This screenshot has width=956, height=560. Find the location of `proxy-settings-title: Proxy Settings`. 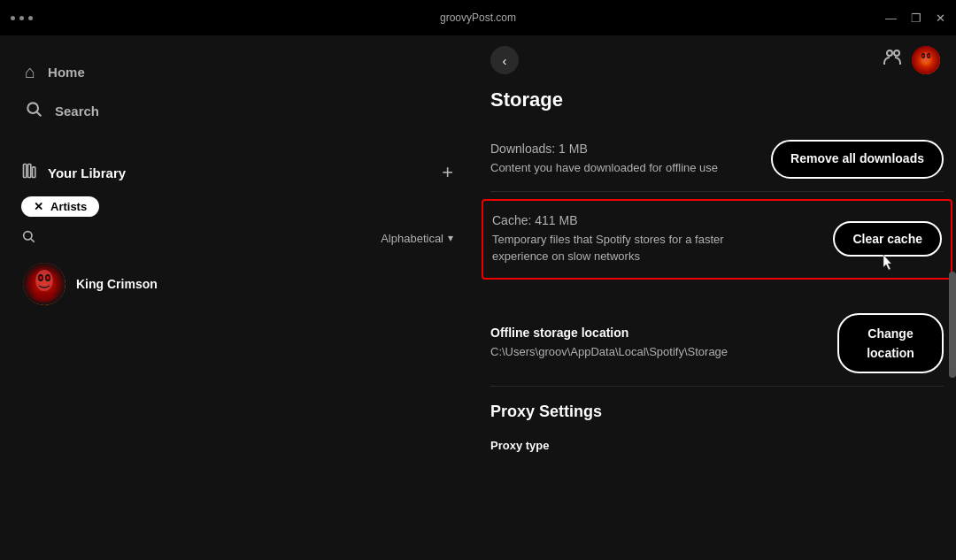

proxy-settings-title: Proxy Settings is located at coordinates (717, 412).